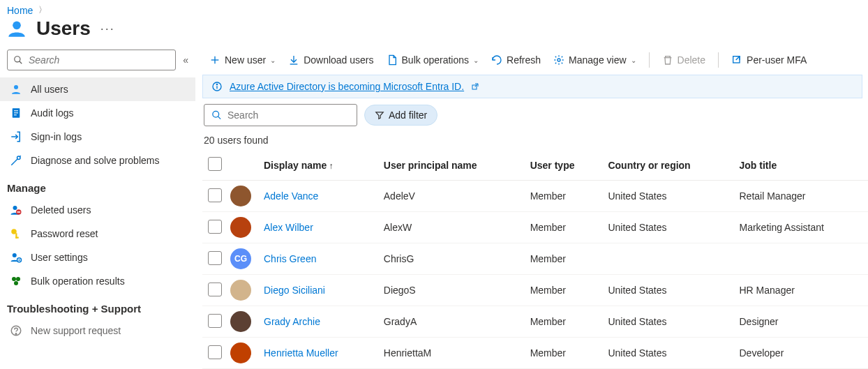 The image size is (868, 369). I want to click on column-job-title: Job title, so click(801, 165).